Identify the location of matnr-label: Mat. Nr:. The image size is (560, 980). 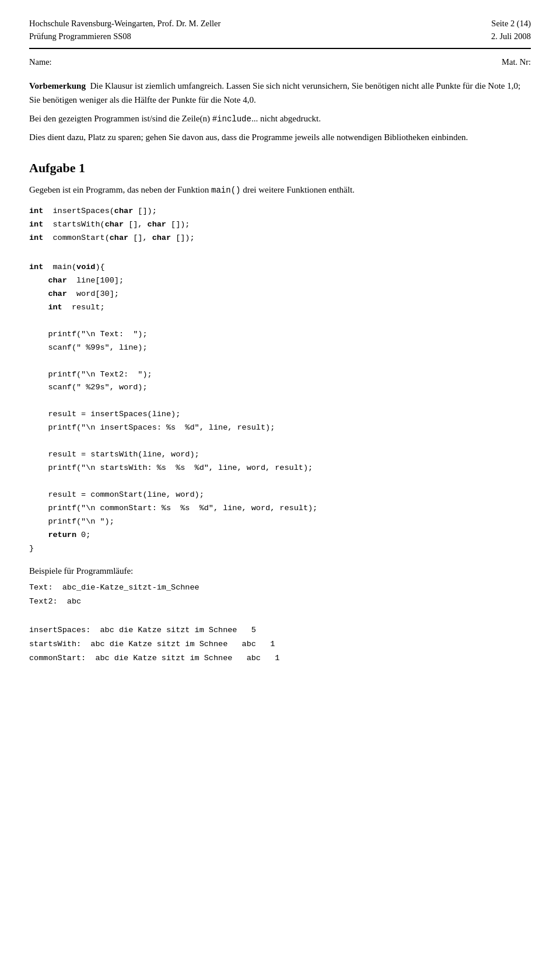
(516, 62).